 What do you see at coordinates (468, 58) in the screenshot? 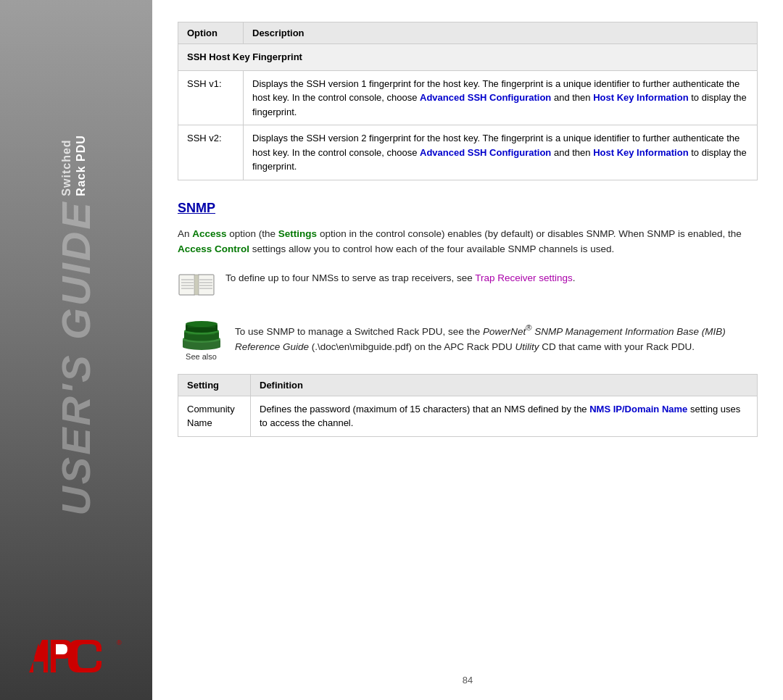
I see `table1-section-header: SSH Host Key Fingerprint` at bounding box center [468, 58].